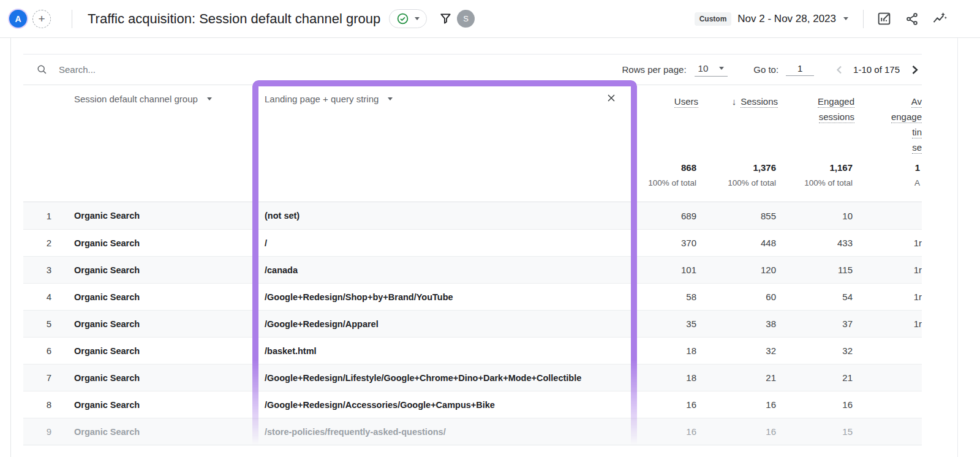 The width and height of the screenshot is (980, 457). Describe the element at coordinates (18, 18) in the screenshot. I see `avatar: A` at that location.